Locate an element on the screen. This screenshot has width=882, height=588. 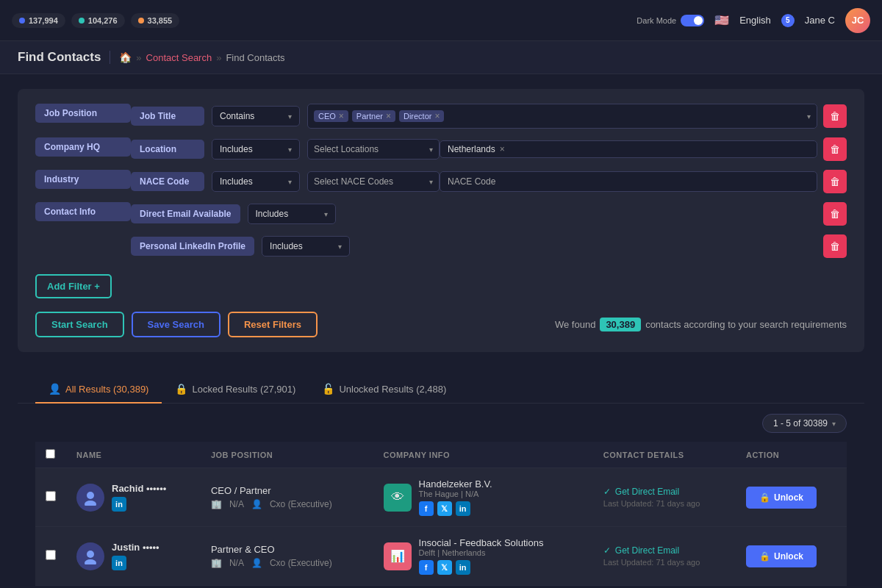
reset-filters-button: Reset Filters is located at coordinates (273, 325).